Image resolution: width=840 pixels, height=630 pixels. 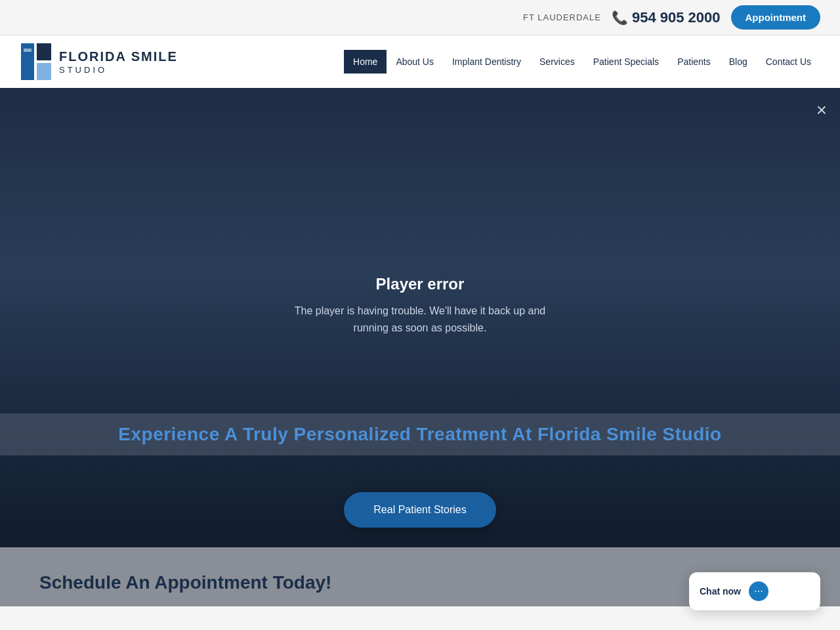 What do you see at coordinates (420, 510) in the screenshot?
I see `hero-cta-area: Real Patient Stories` at bounding box center [420, 510].